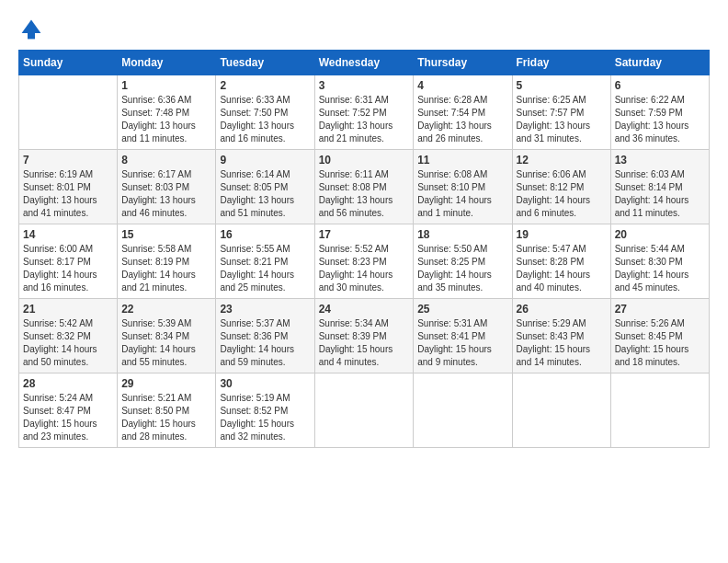 The width and height of the screenshot is (728, 563). Describe the element at coordinates (561, 261) in the screenshot. I see `calendar-cell: 19Sunrise: 5:47 AMSunset: 8:28 PMDayligh…` at that location.